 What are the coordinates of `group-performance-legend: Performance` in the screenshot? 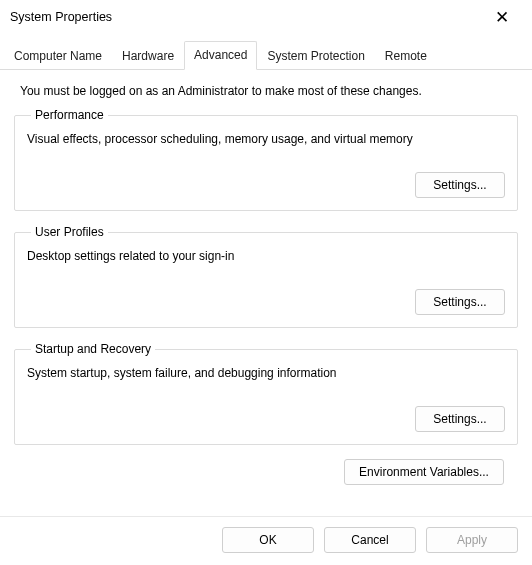 It's located at (70, 115).